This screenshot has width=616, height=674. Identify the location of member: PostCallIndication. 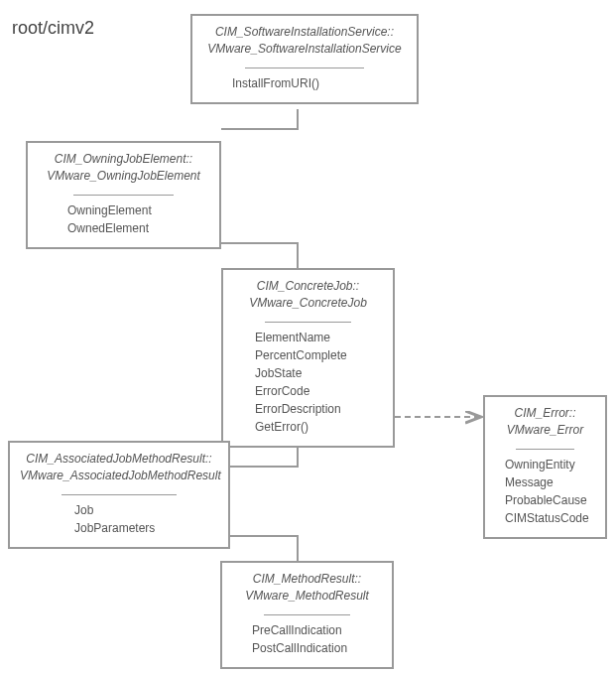
(317, 648).